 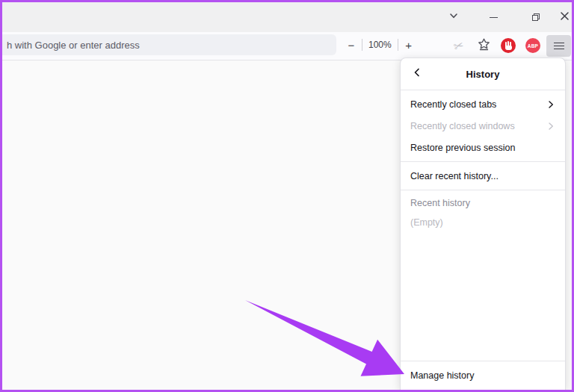 What do you see at coordinates (559, 43) in the screenshot?
I see `hamburger-icon` at bounding box center [559, 43].